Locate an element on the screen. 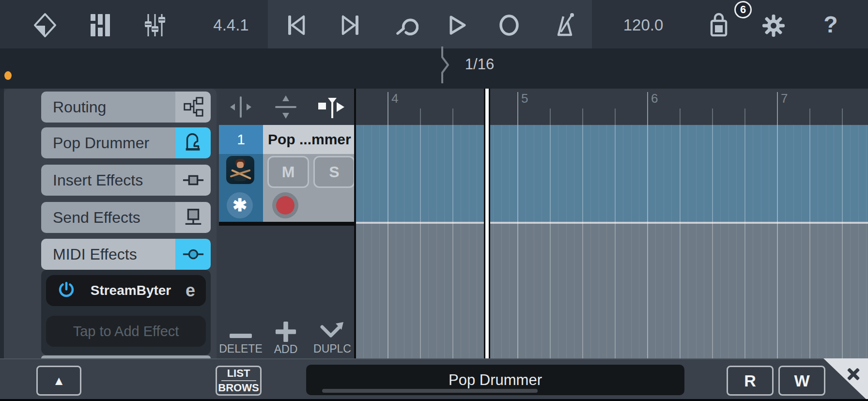 The width and height of the screenshot is (868, 401). send-icon is located at coordinates (193, 217).